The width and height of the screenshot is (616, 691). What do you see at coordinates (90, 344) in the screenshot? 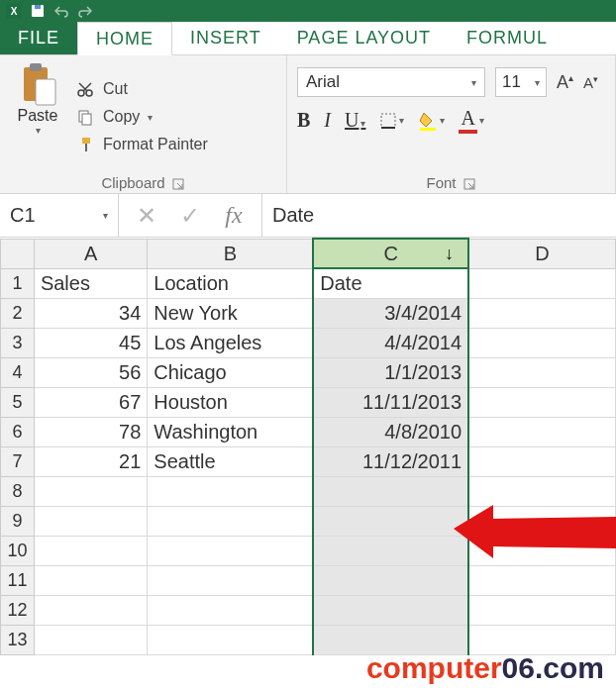
I see `cell: 45` at bounding box center [90, 344].